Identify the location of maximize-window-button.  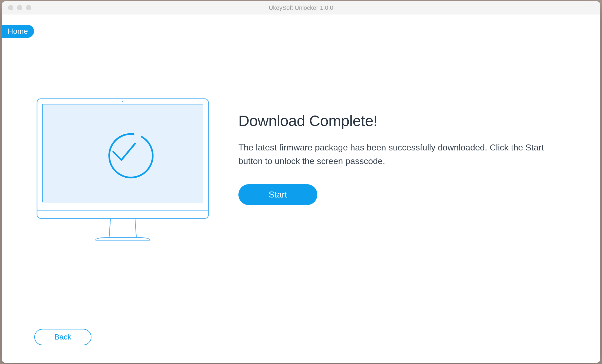
(29, 8).